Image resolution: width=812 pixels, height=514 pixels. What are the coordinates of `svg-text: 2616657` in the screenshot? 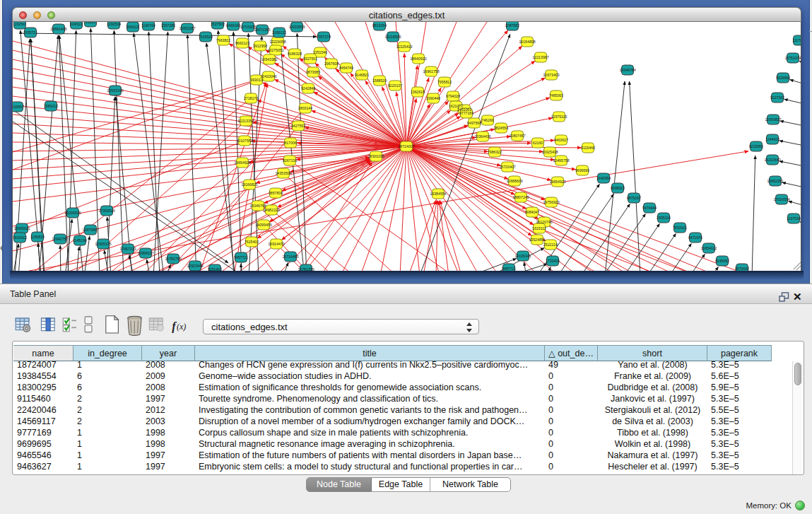 It's located at (18, 107).